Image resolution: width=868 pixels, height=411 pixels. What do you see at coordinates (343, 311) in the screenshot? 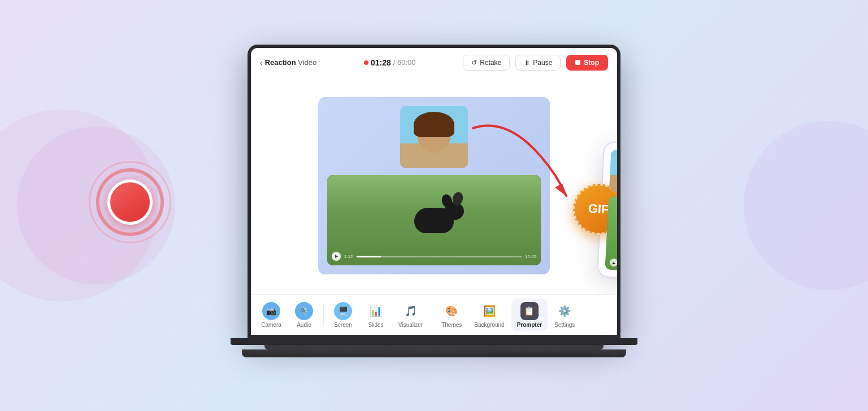
I see `screen-icon: 🖥️` at bounding box center [343, 311].